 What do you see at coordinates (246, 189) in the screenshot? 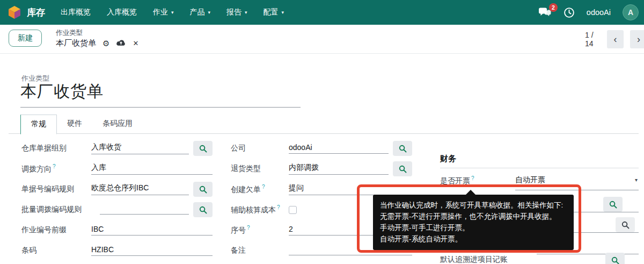
I see `field-label: 创建欠单` at bounding box center [246, 189].